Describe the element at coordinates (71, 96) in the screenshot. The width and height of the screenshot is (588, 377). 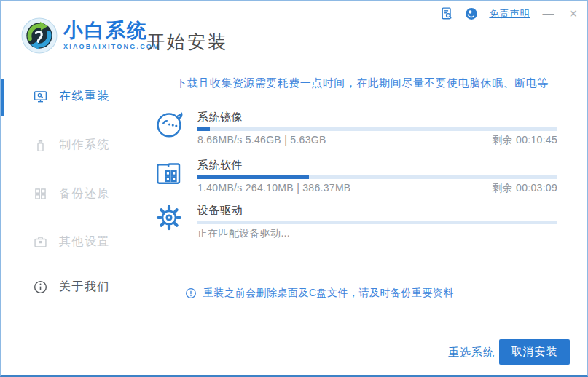
I see `sidebar-item-online-reinstall: 在线重装` at that location.